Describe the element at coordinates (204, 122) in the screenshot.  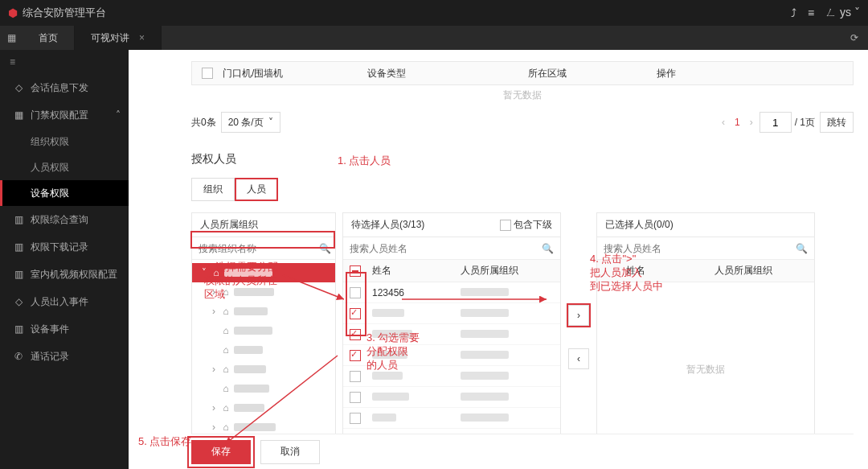
I see `pager-total: 共0条` at that location.